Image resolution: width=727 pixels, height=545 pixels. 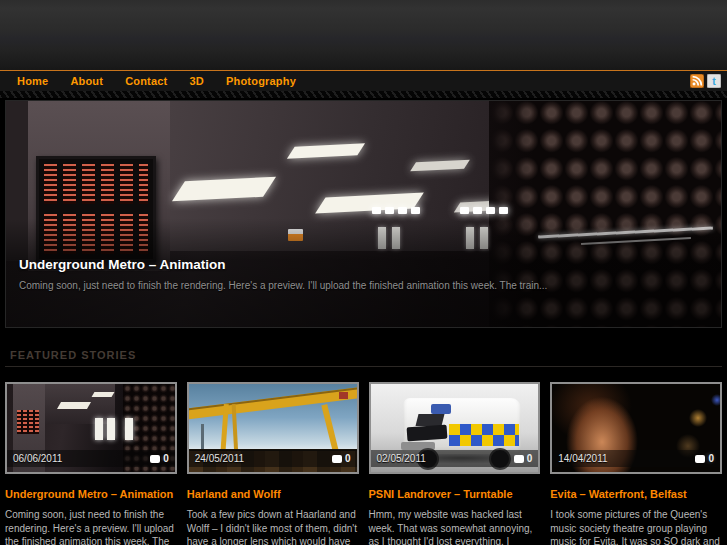 I want to click on site-header, so click(x=364, y=36).